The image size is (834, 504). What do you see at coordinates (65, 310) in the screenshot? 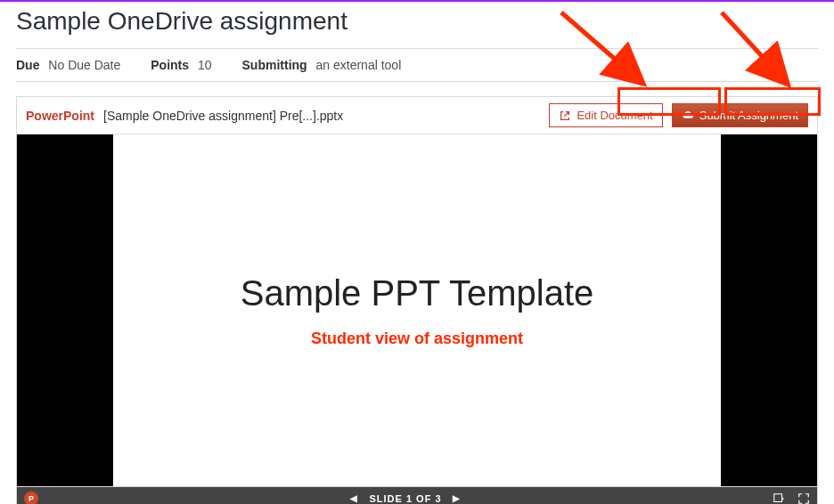
I see `pillarbox-left` at bounding box center [65, 310].